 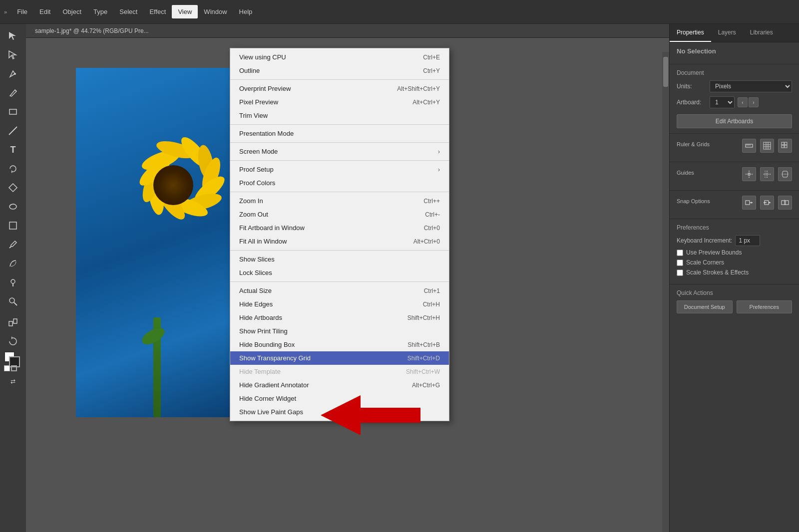 What do you see at coordinates (340, 260) in the screenshot?
I see `menu-item-show-slices: Show Slices` at bounding box center [340, 260].